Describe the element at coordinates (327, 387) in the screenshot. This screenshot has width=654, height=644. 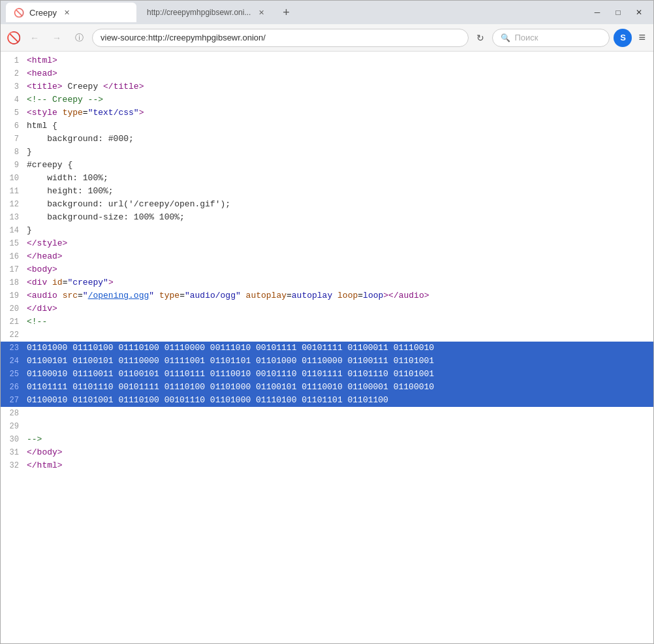
I see `source-line: 2601101111 01101110 00101111 01110100 01…` at that location.